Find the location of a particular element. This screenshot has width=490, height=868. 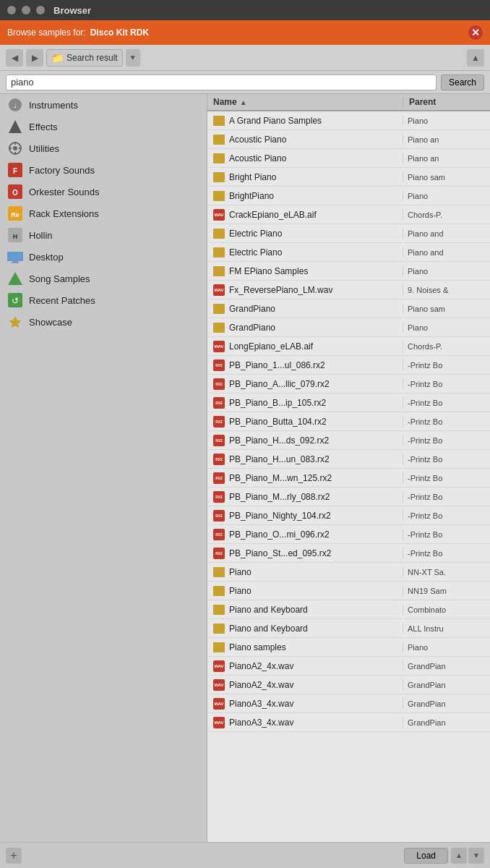

table-row: RX2 PB_Piano_Nighty_104.rx2 -Printz Bo is located at coordinates (348, 516).